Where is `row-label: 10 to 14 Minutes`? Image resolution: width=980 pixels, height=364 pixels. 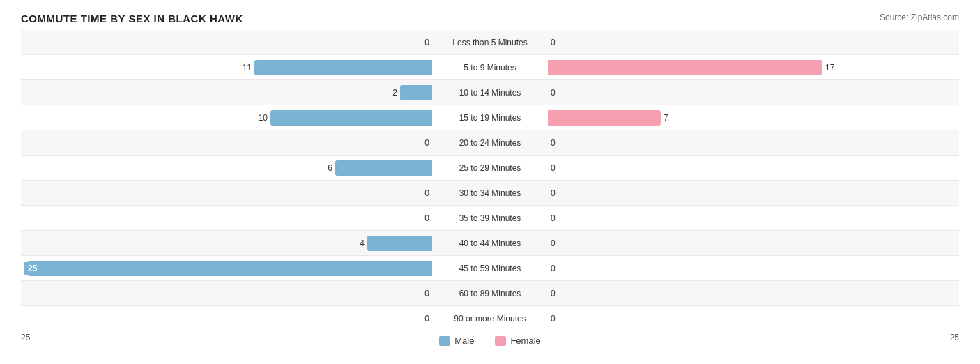 row-label: 10 to 14 Minutes is located at coordinates (490, 93).